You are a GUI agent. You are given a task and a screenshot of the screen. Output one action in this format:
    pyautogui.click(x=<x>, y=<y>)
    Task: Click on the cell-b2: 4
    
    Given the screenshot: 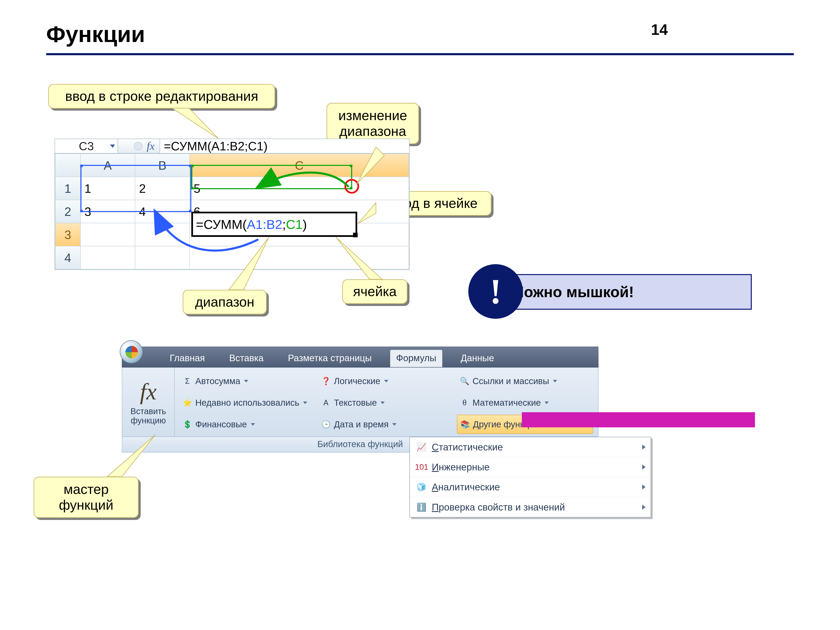 What is the action you would take?
    pyautogui.click(x=163, y=211)
    